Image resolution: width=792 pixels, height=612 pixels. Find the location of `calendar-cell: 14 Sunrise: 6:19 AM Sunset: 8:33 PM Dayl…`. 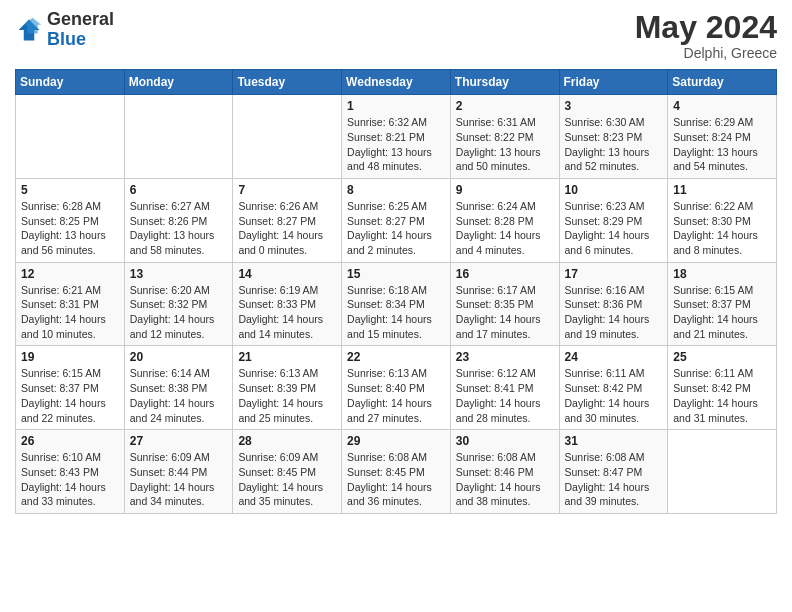

calendar-cell: 14 Sunrise: 6:19 AM Sunset: 8:33 PM Dayl… is located at coordinates (288, 304).